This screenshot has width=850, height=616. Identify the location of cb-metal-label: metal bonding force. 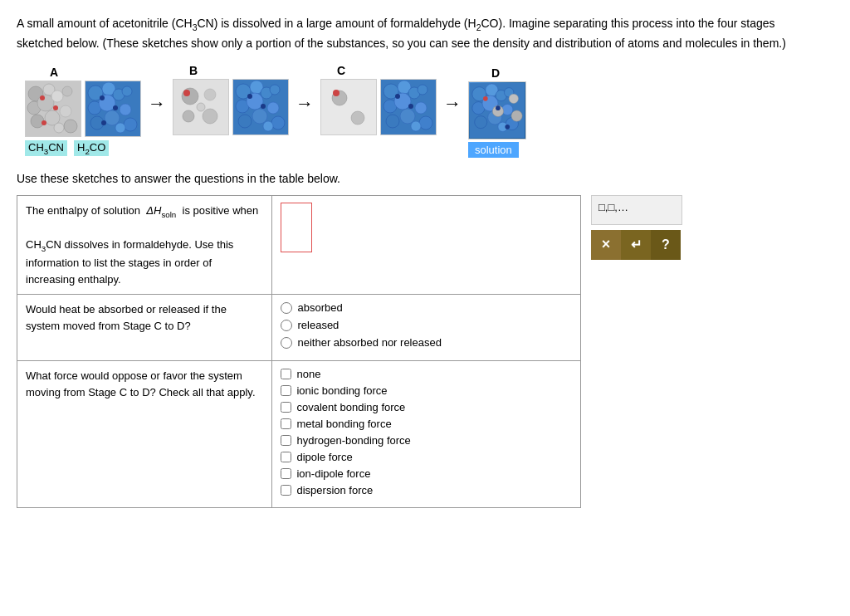
(344, 423).